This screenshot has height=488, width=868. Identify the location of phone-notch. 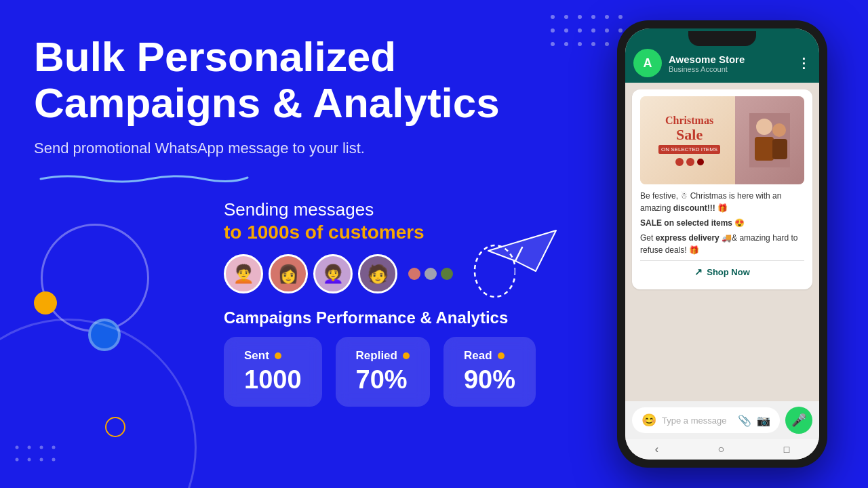
(722, 39).